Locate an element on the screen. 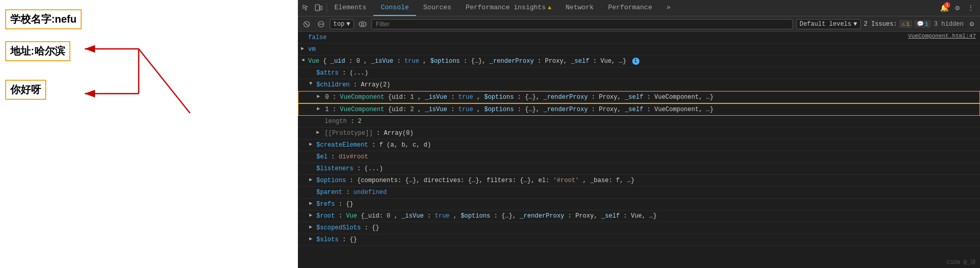 The height and width of the screenshot is (268, 980). toolbar-tabs: Elements Console Sources Performance ins… is located at coordinates (631, 8).